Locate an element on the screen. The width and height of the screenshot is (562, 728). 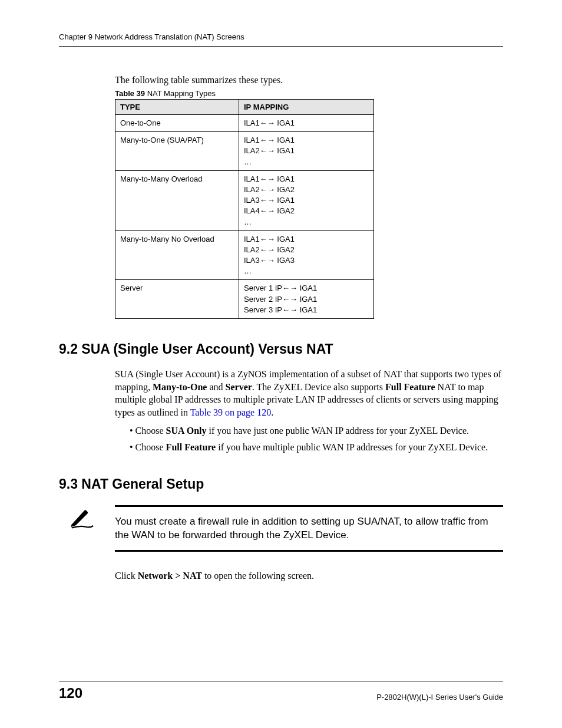
cell-mapping: ILA1←→ IGA1 ILA2←→ IGA2 ILA3←→ IGA1 ILA4… is located at coordinates (306, 200).